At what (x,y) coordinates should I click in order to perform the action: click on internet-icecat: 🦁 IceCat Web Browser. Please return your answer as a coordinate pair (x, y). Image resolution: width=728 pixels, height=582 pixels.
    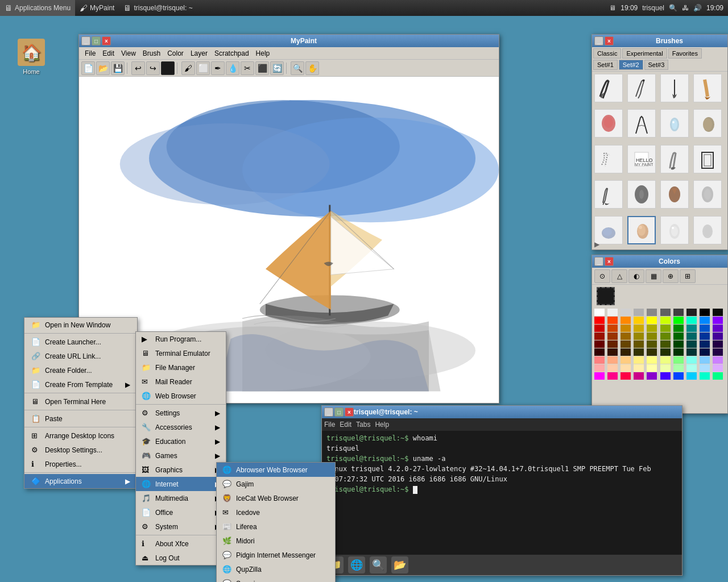
    Looking at the image, I should click on (276, 498).